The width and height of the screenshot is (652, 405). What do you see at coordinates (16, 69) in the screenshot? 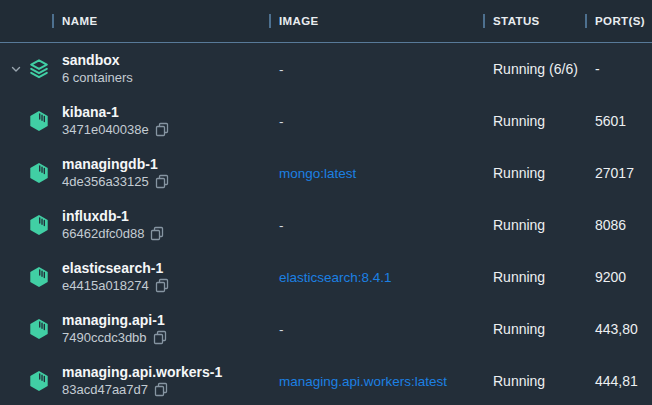
I see `chevron-down-icon` at bounding box center [16, 69].